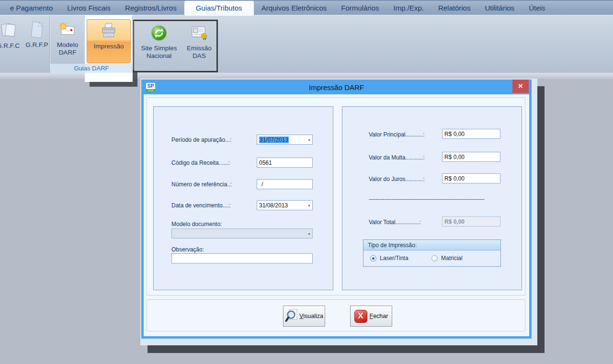 The image size is (613, 364). Describe the element at coordinates (159, 41) in the screenshot. I see `site-simples-button: Site Simples Nacional` at that location.